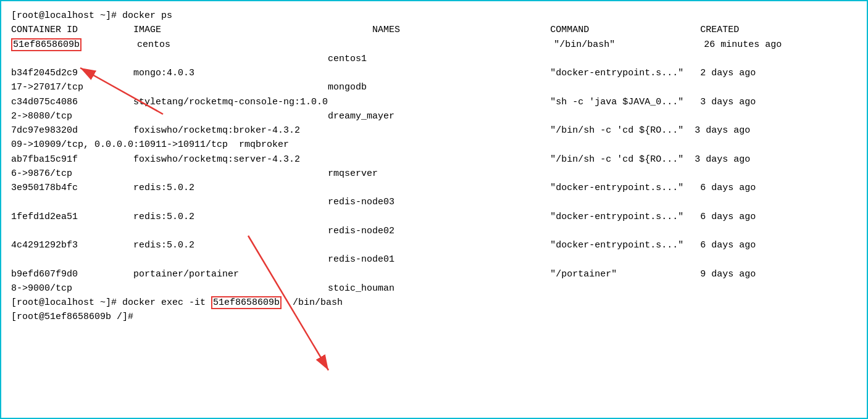  Describe the element at coordinates (194, 174) in the screenshot. I see `row5b-line: 6->9876/tcp rmqserver` at that location.